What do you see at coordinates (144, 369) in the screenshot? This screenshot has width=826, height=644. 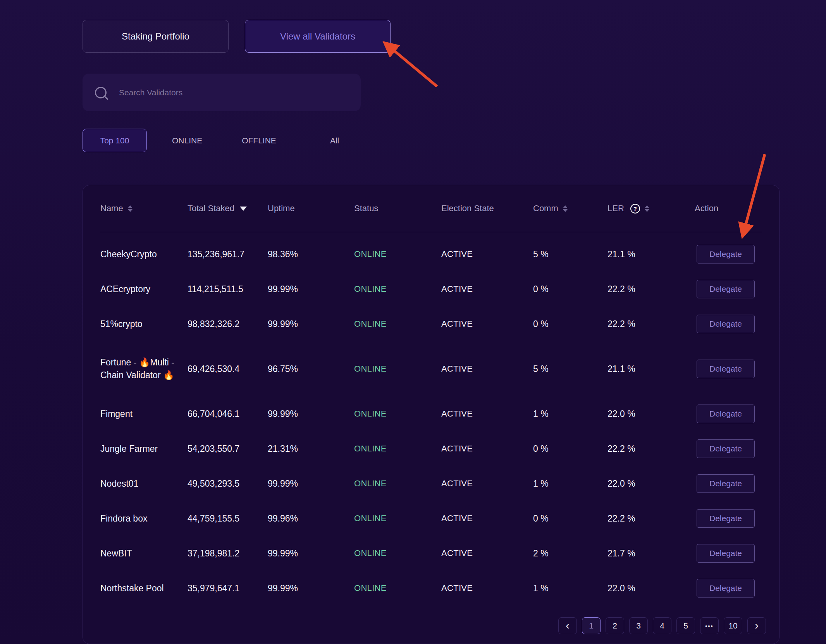 I see `cell-name: Fortune - 🔥Multi -Chain Validator 🔥` at bounding box center [144, 369].